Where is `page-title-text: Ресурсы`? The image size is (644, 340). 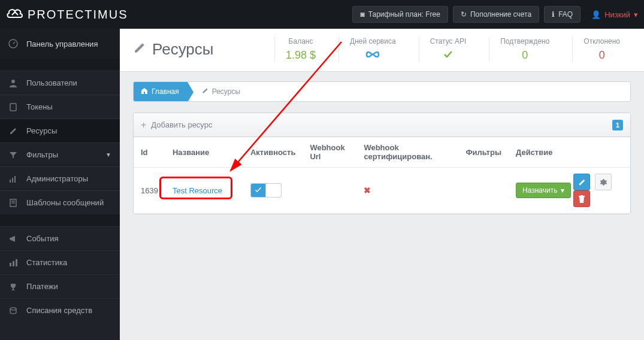 page-title-text: Ресурсы is located at coordinates (183, 49).